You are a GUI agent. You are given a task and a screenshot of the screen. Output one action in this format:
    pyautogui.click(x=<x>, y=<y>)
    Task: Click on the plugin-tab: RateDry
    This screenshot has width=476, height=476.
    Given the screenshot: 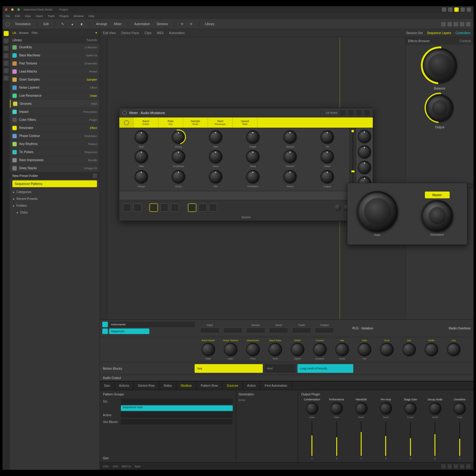 What is the action you would take?
    pyautogui.click(x=171, y=123)
    